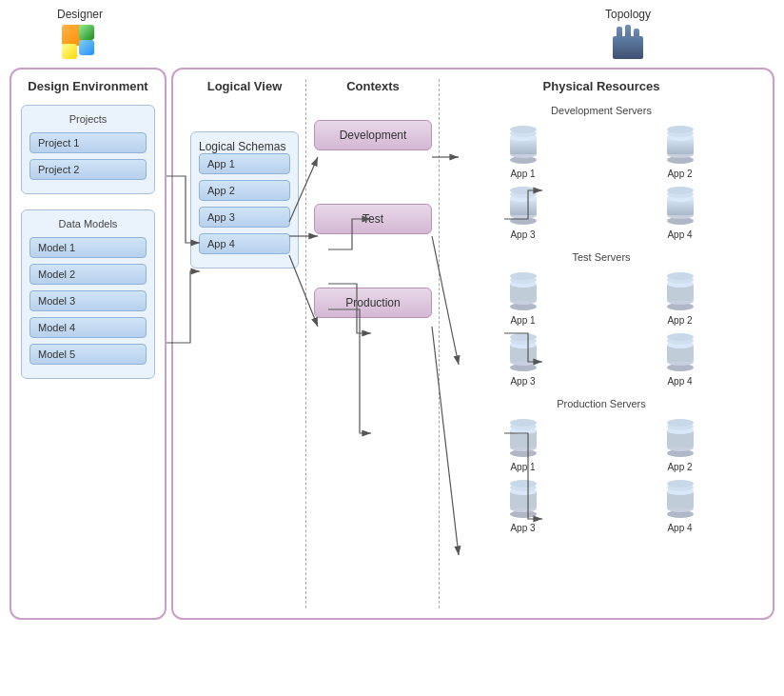 The image size is (784, 696). What do you see at coordinates (601, 110) in the screenshot?
I see `dev-servers-title: Development Servers` at bounding box center [601, 110].